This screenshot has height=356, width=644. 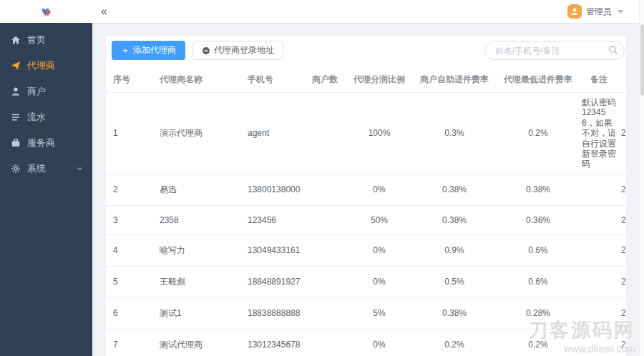 I want to click on scrollbar-thumb, so click(x=643, y=60).